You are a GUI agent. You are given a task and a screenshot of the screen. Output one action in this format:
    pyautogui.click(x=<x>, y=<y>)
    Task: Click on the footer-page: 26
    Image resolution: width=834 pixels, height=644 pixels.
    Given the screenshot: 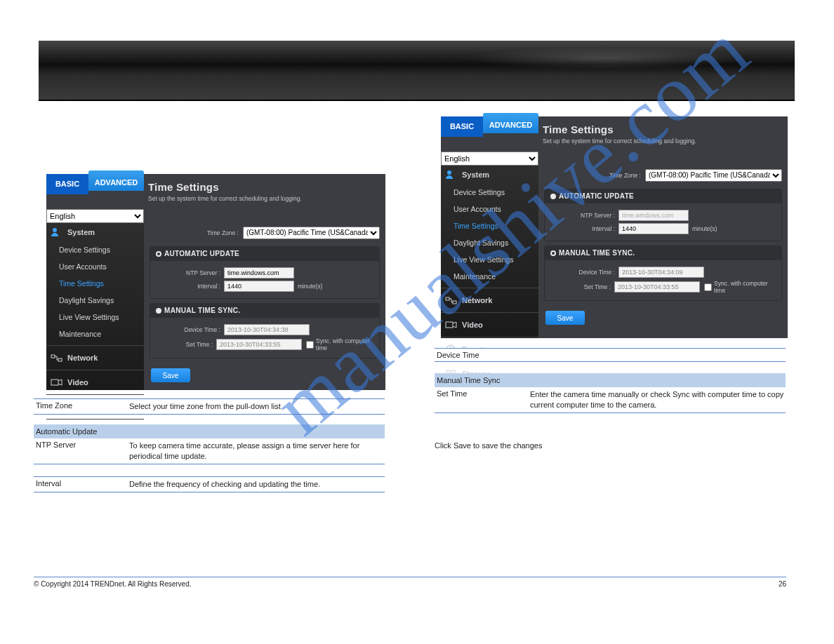 What is the action you would take?
    pyautogui.click(x=782, y=584)
    